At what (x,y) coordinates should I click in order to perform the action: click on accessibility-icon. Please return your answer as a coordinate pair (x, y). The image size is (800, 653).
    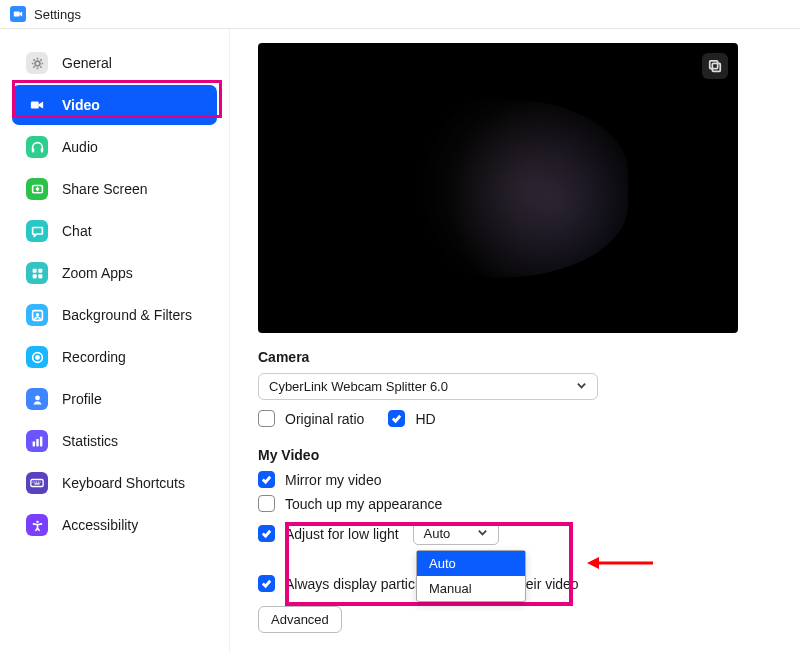
    Looking at the image, I should click on (37, 525).